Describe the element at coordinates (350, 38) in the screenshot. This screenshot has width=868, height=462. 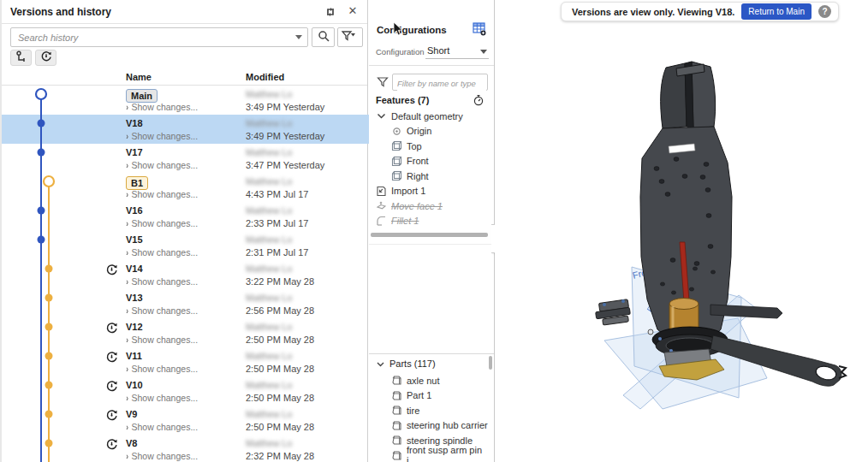
I see `filter-icon` at that location.